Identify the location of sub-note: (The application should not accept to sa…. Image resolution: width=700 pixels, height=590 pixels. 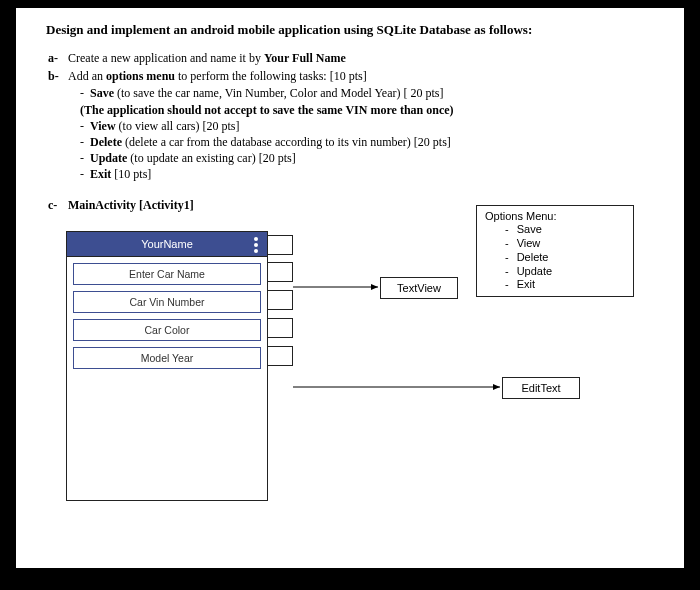
(362, 110).